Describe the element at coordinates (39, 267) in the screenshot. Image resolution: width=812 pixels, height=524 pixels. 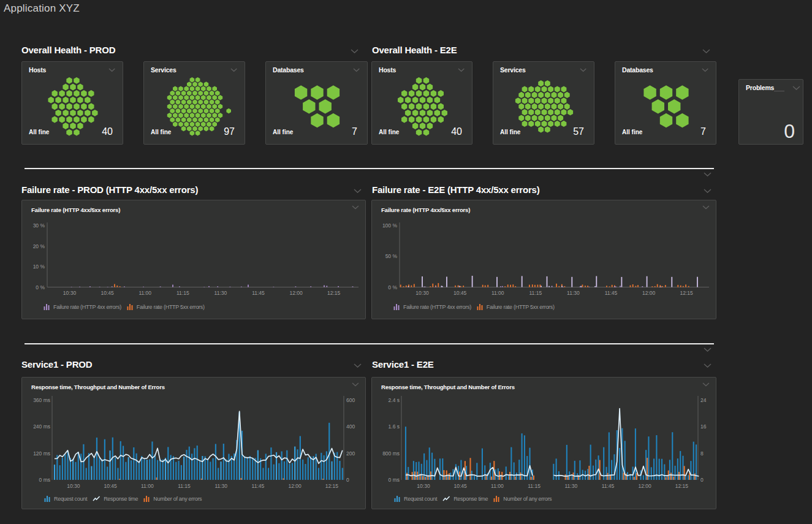
I see `svg-text: 10 %` at that location.